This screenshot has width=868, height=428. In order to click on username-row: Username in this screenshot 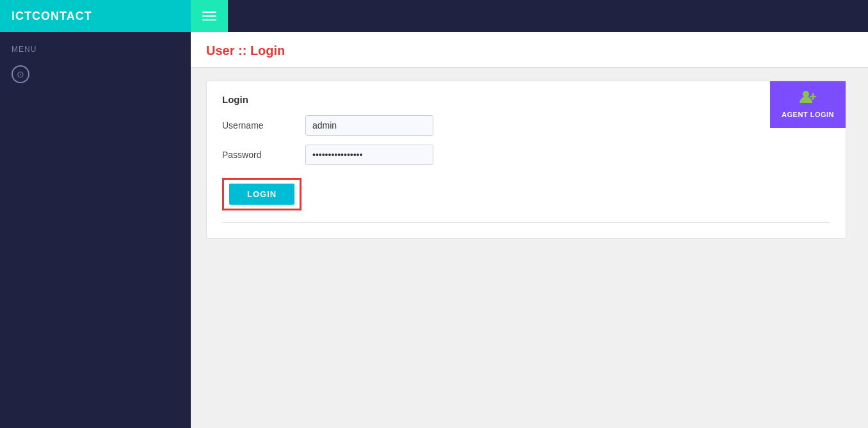, I will do `click(526, 125)`.